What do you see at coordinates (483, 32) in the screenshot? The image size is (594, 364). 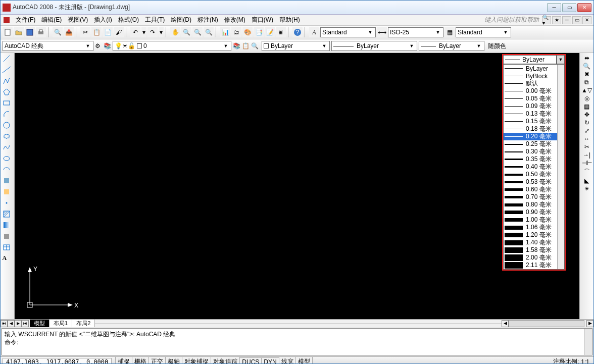 I see `table-style-dropdown: Standard▼` at bounding box center [483, 32].